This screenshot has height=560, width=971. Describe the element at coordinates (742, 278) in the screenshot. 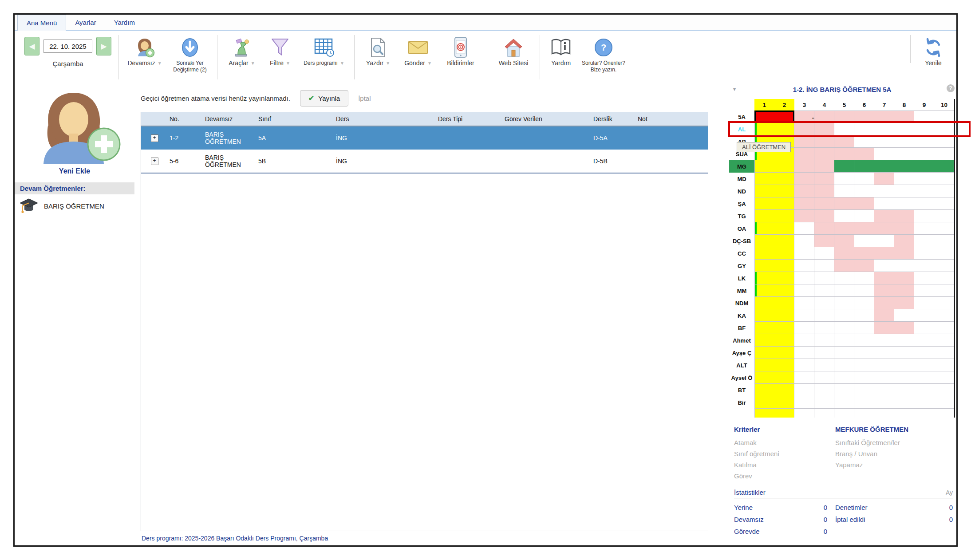

I see `schedule-row-label: LK` at that location.